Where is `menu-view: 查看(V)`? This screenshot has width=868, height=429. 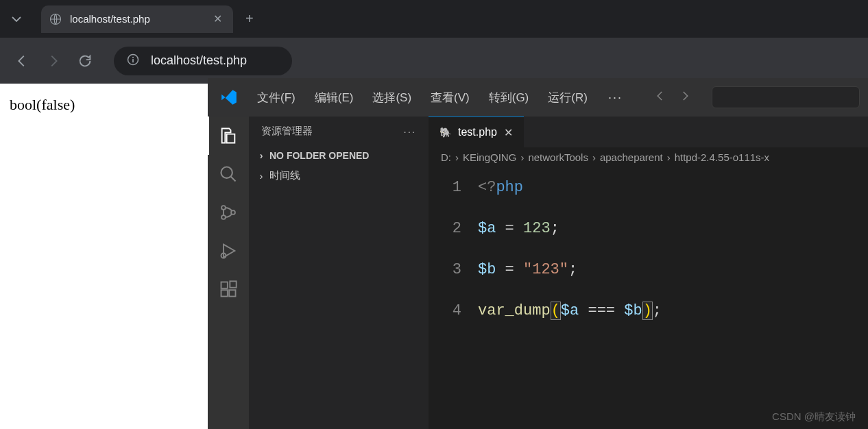
menu-view: 查看(V) is located at coordinates (450, 97).